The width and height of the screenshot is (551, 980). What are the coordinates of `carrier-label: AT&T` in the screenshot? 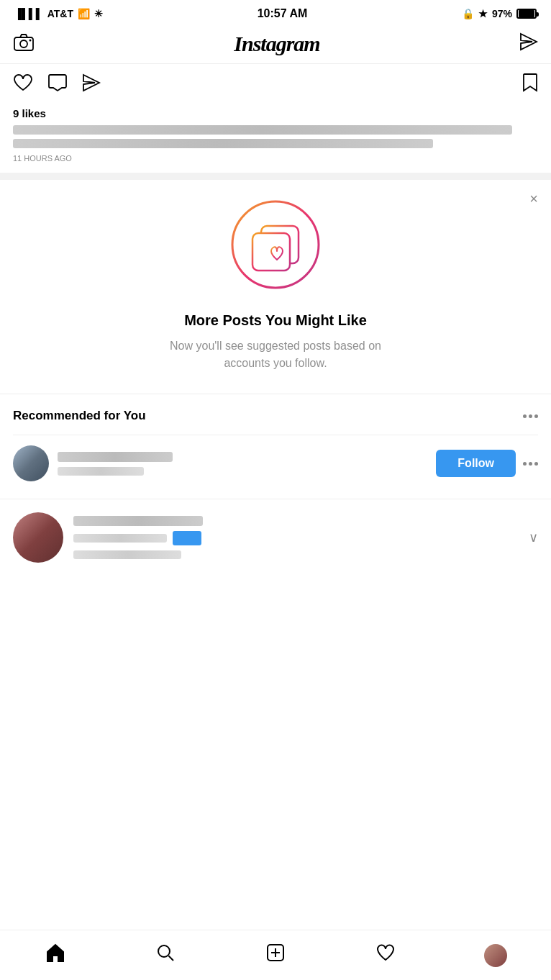 It's located at (60, 14).